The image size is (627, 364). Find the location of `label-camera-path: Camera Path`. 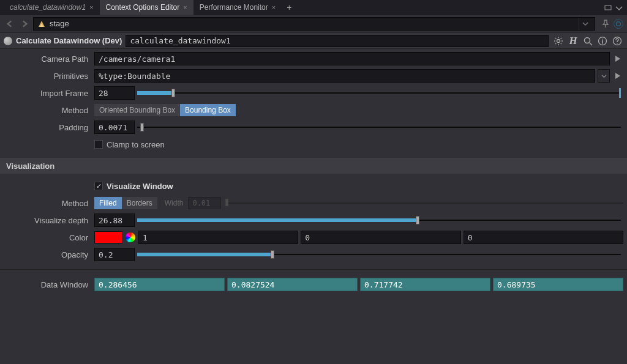

label-camera-path: Camera Path is located at coordinates (49, 59).